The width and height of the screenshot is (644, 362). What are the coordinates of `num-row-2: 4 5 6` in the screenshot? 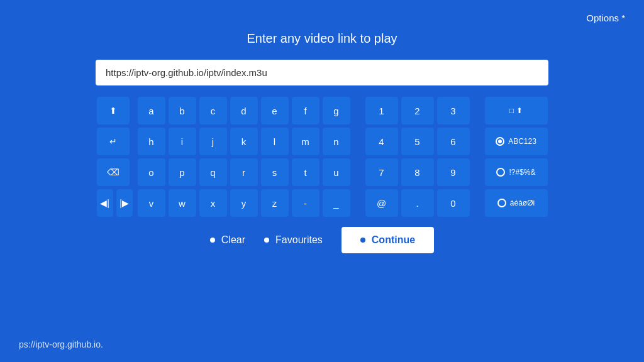 It's located at (418, 141).